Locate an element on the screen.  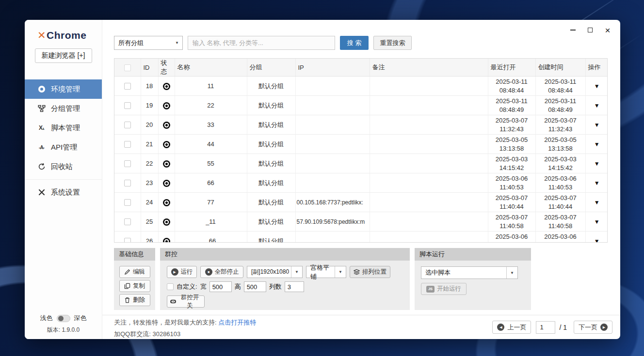
search-input is located at coordinates (261, 43).